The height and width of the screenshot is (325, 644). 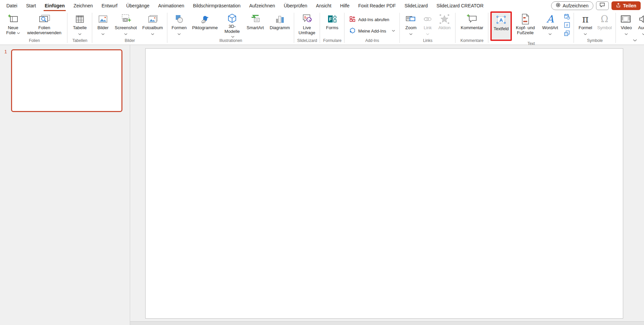 What do you see at coordinates (232, 25) in the screenshot?
I see `3d-models-button: 3D-Modelle` at bounding box center [232, 25].